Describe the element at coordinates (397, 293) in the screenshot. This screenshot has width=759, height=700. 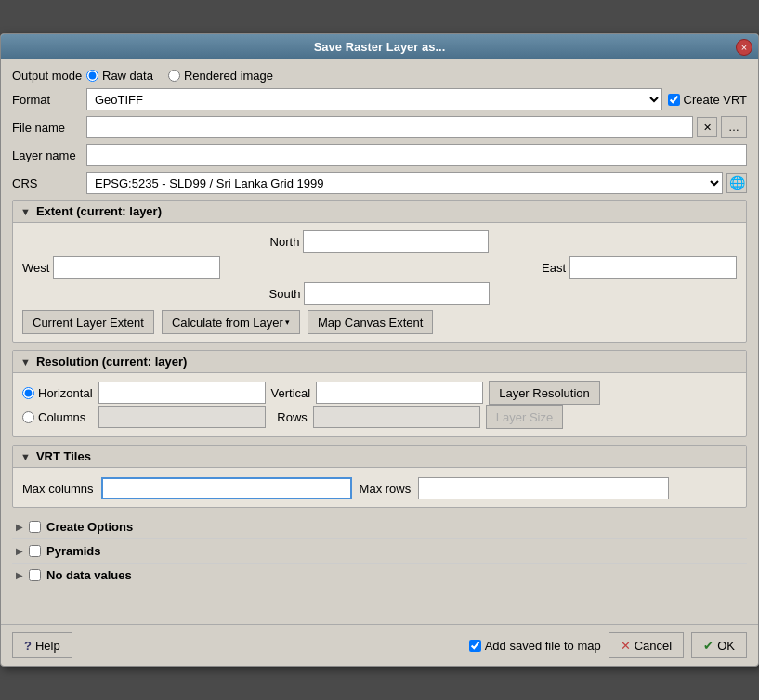
I see `south-input: 468368.6032` at that location.